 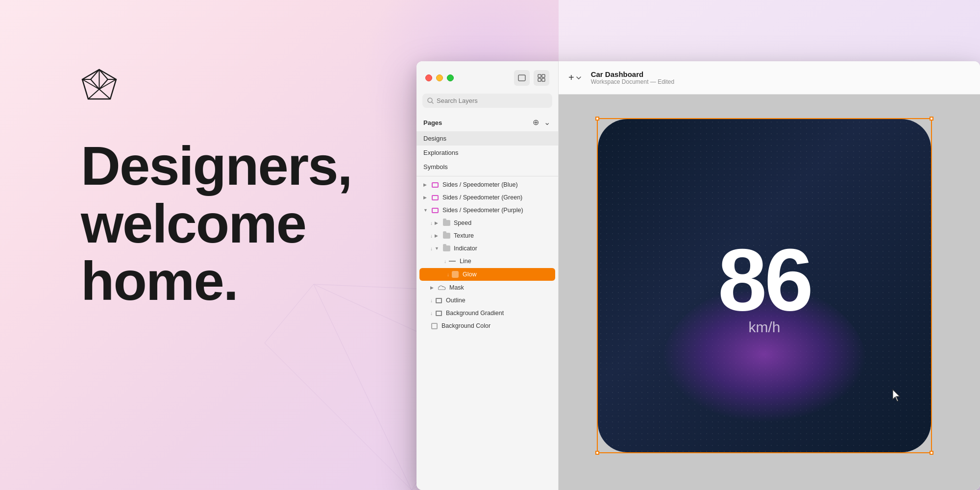 What do you see at coordinates (504, 236) in the screenshot?
I see `layer-name-texture: Texture` at bounding box center [504, 236].